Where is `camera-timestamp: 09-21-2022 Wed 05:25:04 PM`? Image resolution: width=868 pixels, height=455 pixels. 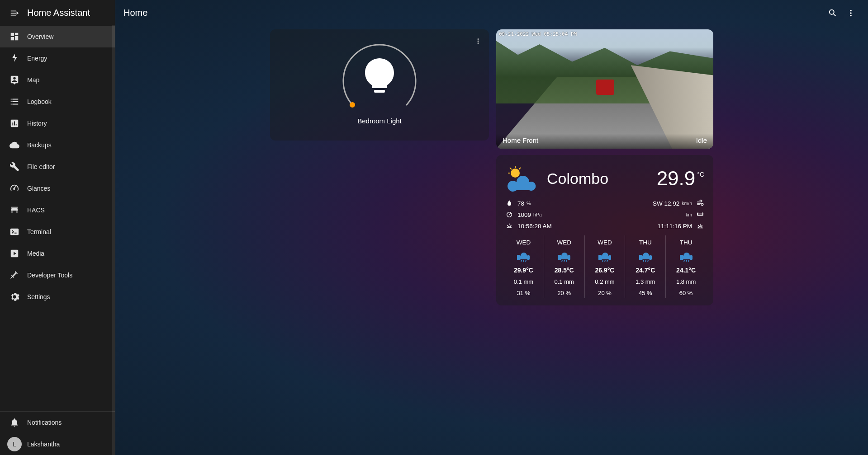
camera-timestamp: 09-21-2022 Wed 05:25:04 PM is located at coordinates (538, 34).